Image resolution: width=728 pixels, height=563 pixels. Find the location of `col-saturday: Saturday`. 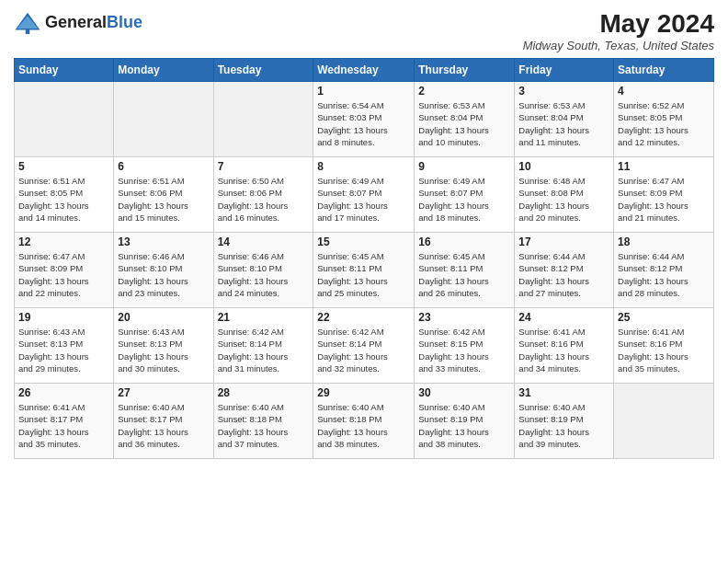

col-saturday: Saturday is located at coordinates (664, 70).